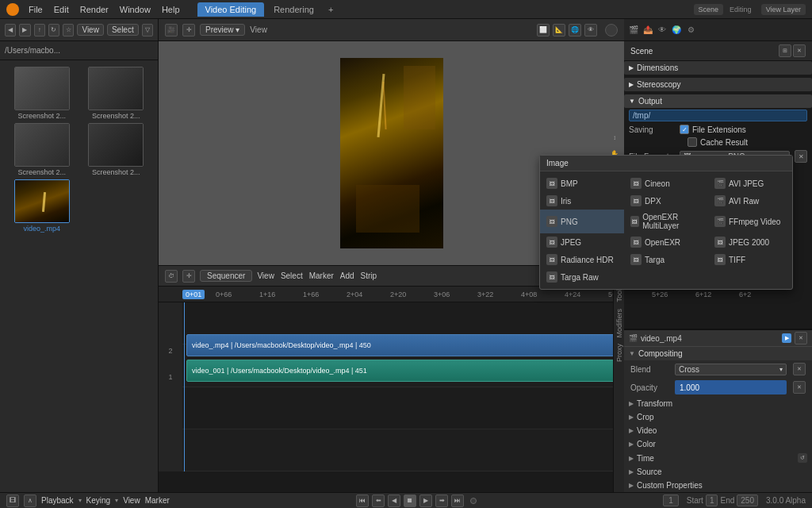 The height and width of the screenshot is (508, 812). I want to click on dropdown-dpx: 🖼 DPX, so click(666, 201).